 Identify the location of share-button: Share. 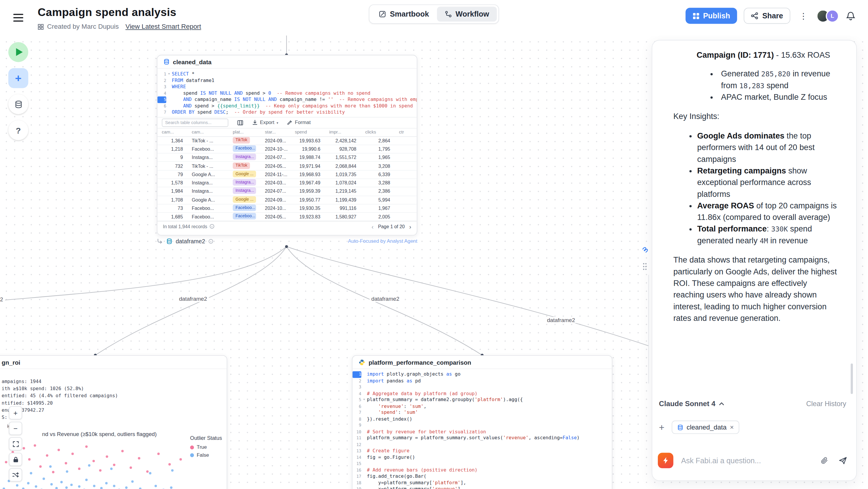
(767, 16).